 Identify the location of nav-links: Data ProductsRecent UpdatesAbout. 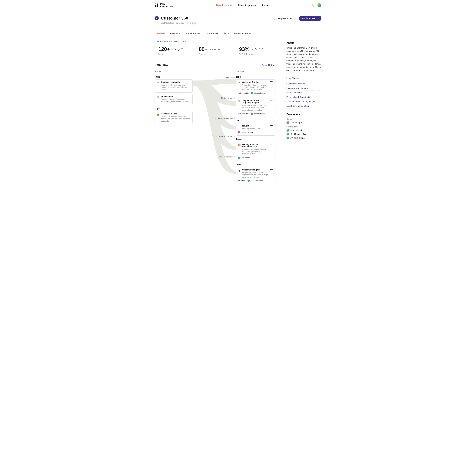
(243, 5).